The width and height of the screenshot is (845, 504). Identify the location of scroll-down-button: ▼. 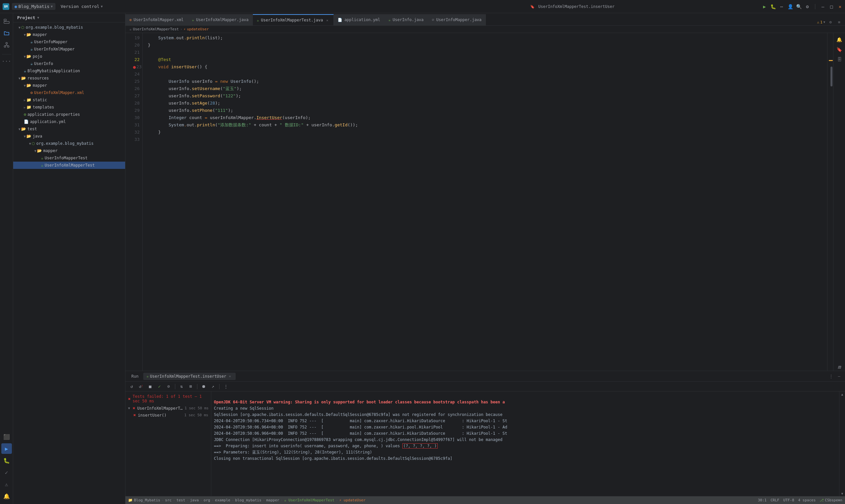
(842, 493).